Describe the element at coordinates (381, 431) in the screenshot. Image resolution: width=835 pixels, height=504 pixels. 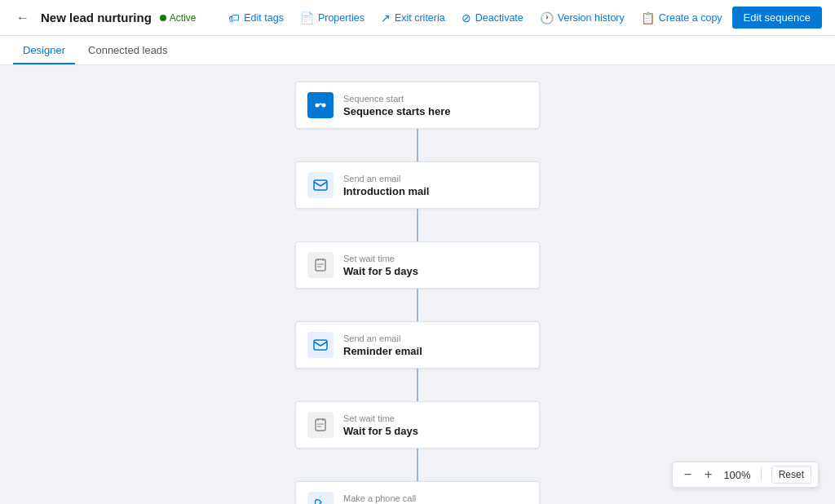
I see `node-wait2-label: Wait for 5 days` at that location.